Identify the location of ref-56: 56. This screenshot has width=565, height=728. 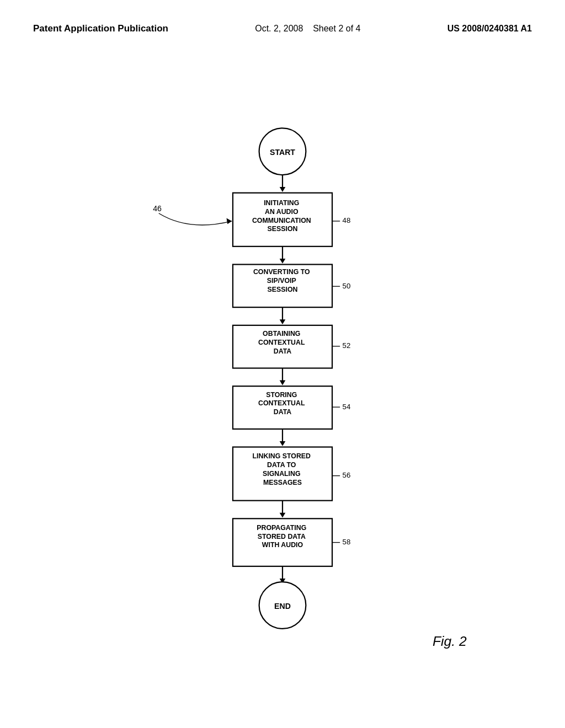
(347, 475).